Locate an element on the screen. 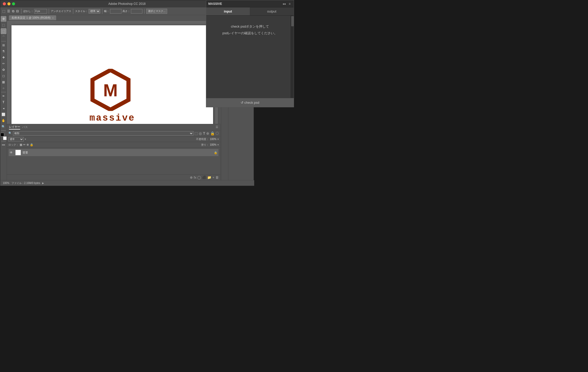 The height and width of the screenshot is (372, 588). eyedropper-tool: ⚗ is located at coordinates (4, 51).